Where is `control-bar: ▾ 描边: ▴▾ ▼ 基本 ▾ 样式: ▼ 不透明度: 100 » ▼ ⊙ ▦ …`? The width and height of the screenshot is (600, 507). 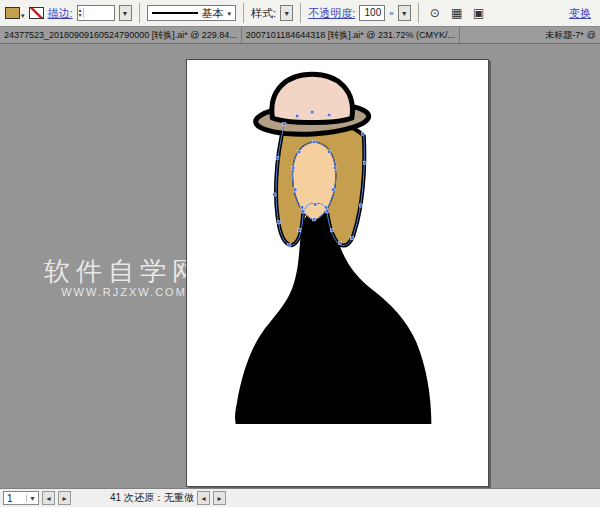
control-bar: ▾ 描边: ▴▾ ▼ 基本 ▾ 样式: ▼ 不透明度: 100 » ▼ ⊙ ▦ … is located at coordinates (300, 14).